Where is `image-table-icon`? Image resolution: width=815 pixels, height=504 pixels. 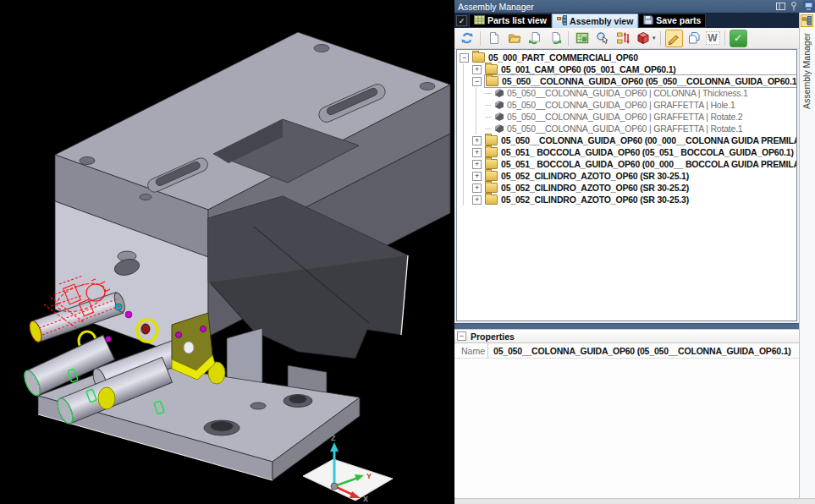
image-table-icon is located at coordinates (582, 39).